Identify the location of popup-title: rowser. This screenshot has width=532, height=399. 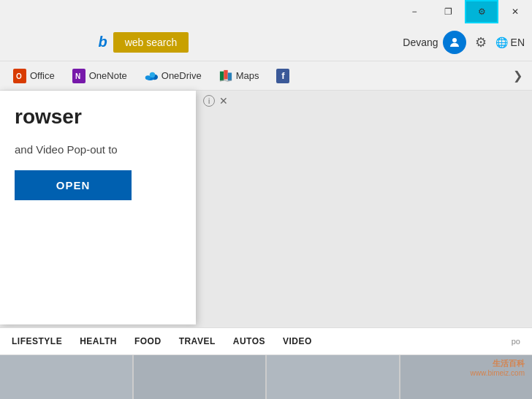
(98, 117).